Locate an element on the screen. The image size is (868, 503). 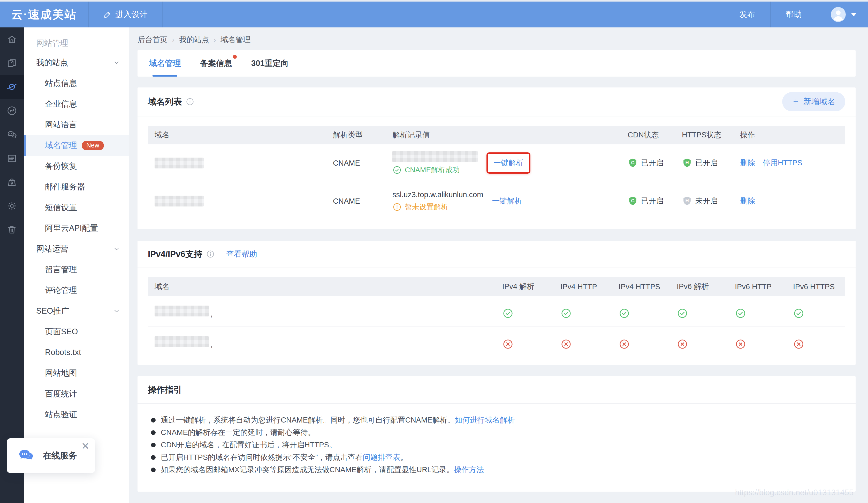
redact-comma: , is located at coordinates (211, 345).